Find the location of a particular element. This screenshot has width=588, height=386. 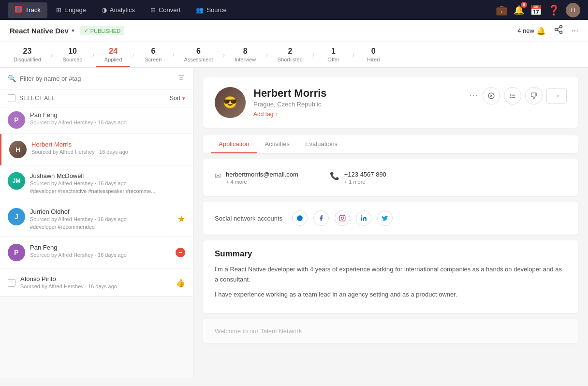

chevron-down-icon: ▾ is located at coordinates (73, 31).